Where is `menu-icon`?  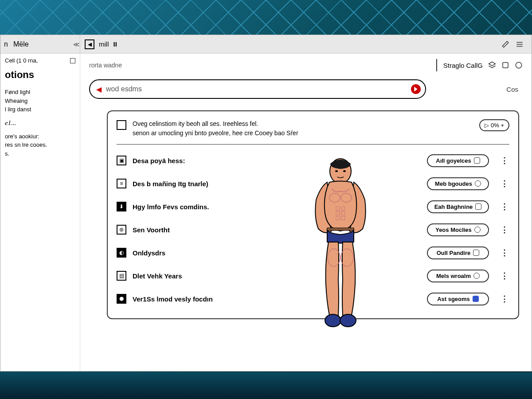 menu-icon is located at coordinates (520, 44).